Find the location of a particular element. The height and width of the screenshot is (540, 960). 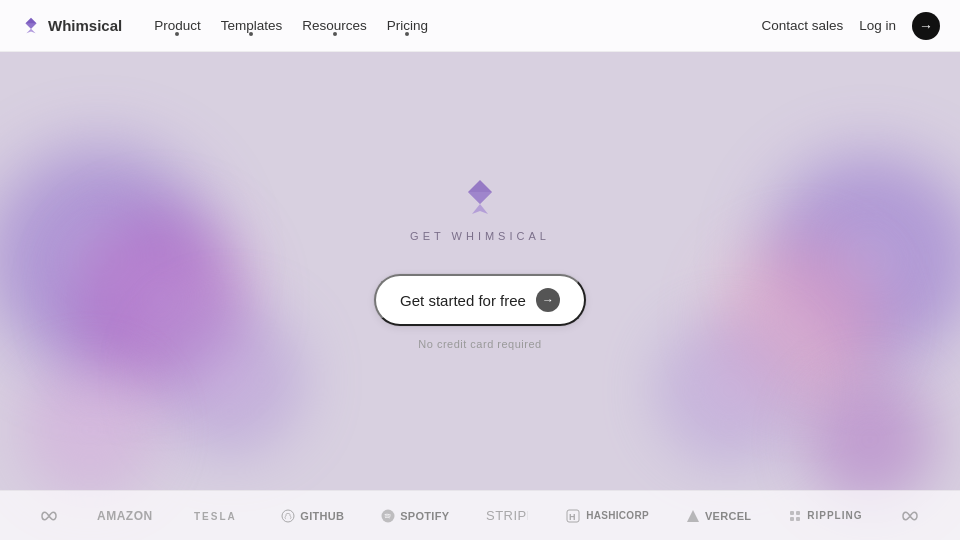

logo-github: GitHub is located at coordinates (312, 516).